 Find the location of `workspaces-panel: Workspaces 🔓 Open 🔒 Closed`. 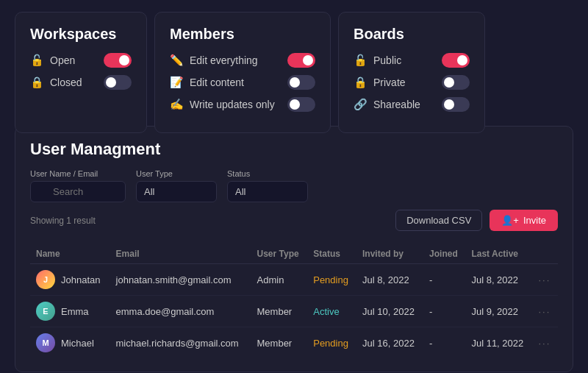

workspaces-panel: Workspaces 🔓 Open 🔒 Closed is located at coordinates (81, 72).